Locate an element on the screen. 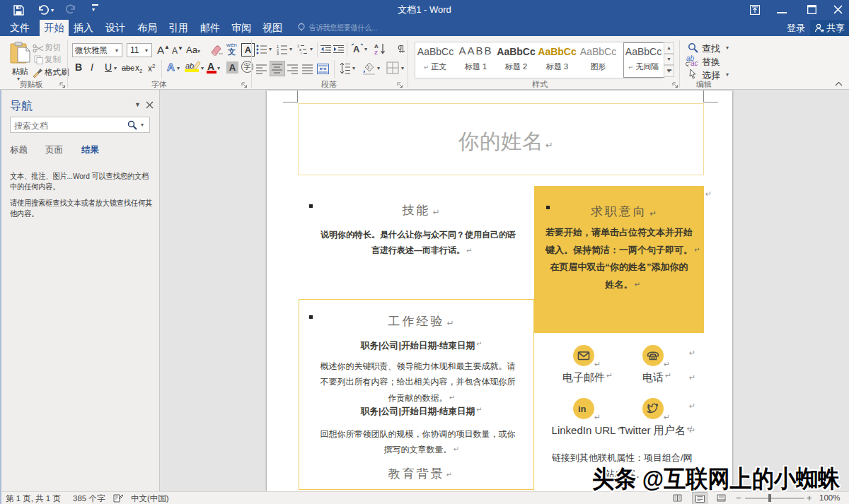  svg-text: i is located at coordinates (301, 53).